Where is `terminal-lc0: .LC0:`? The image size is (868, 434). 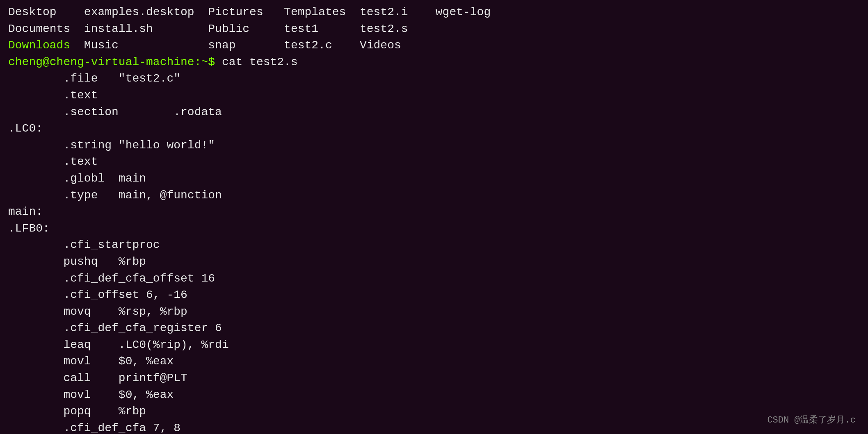 terminal-lc0: .LC0: is located at coordinates (434, 129).